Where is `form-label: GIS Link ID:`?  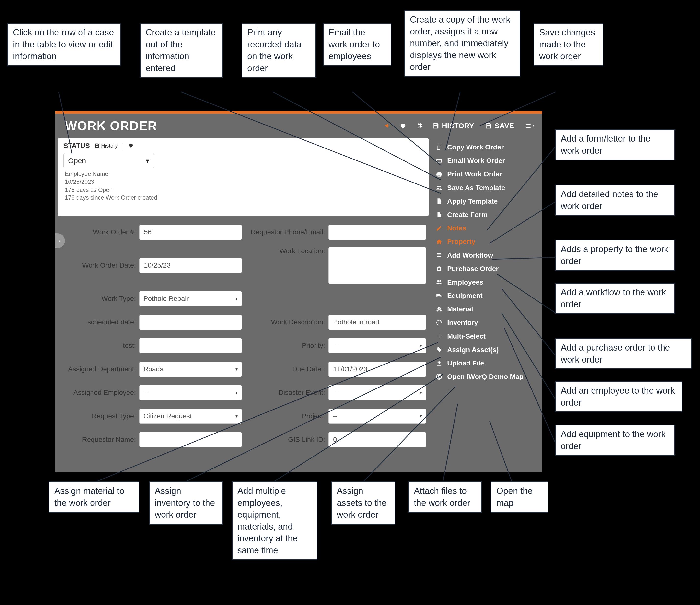
form-label: GIS Link ID: is located at coordinates (286, 440).